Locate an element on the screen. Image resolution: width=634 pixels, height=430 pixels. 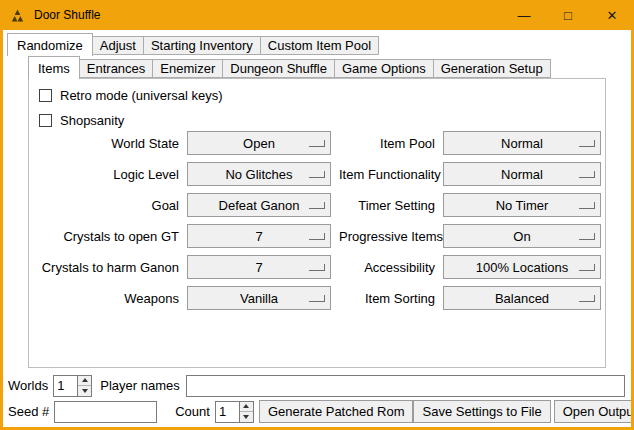
crystals-open-gt-dropdown: 7 is located at coordinates (259, 236).